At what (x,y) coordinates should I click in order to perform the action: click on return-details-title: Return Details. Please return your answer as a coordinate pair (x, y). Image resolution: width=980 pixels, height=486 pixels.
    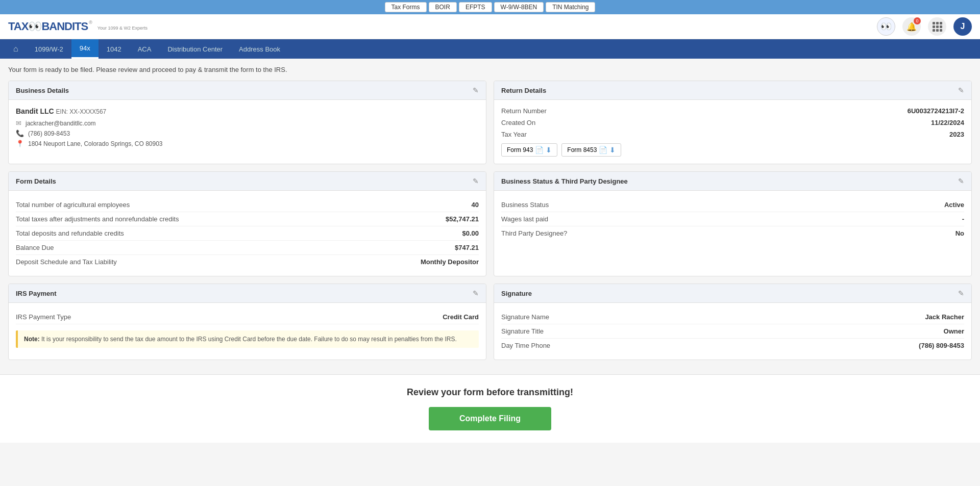
    Looking at the image, I should click on (524, 91).